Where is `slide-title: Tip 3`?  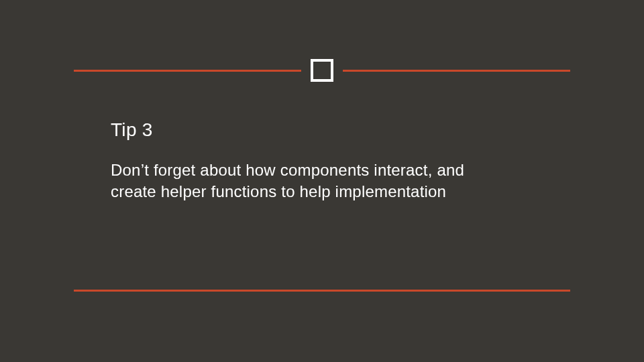
slide-title: Tip 3 is located at coordinates (330, 130).